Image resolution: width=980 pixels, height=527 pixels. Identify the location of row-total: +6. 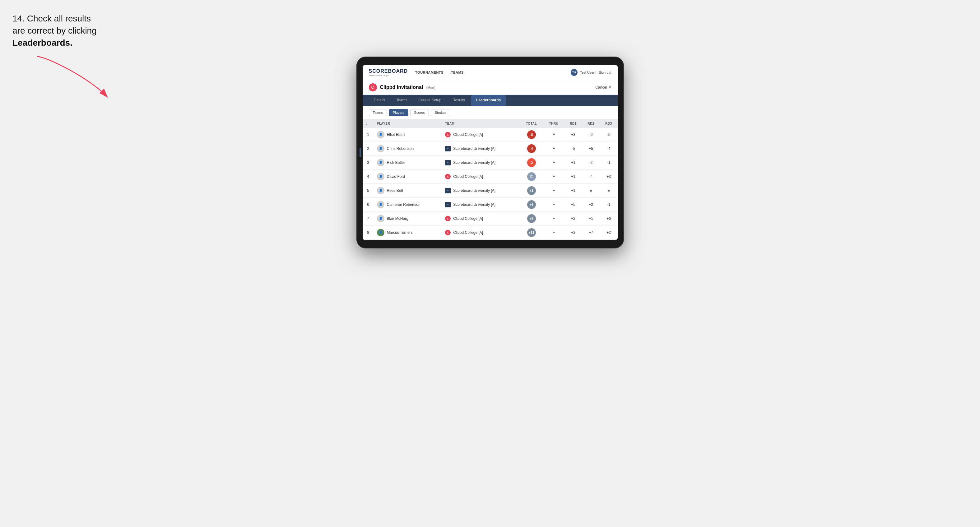
(531, 205).